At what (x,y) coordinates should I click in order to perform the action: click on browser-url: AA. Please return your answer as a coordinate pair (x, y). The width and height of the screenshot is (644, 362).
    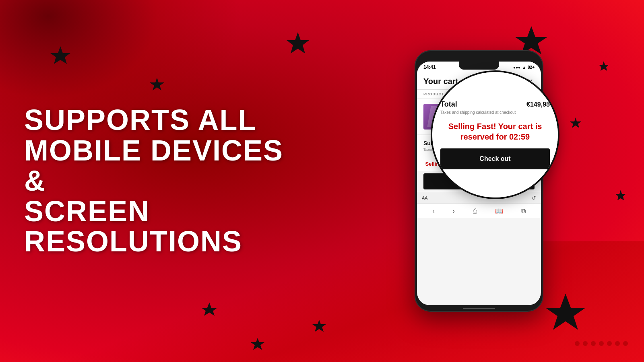
    Looking at the image, I should click on (425, 198).